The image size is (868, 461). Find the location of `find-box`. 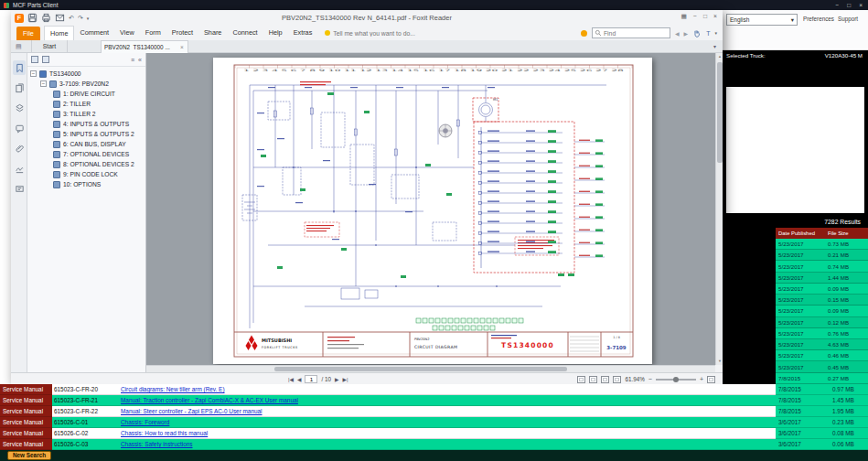

find-box is located at coordinates (631, 33).